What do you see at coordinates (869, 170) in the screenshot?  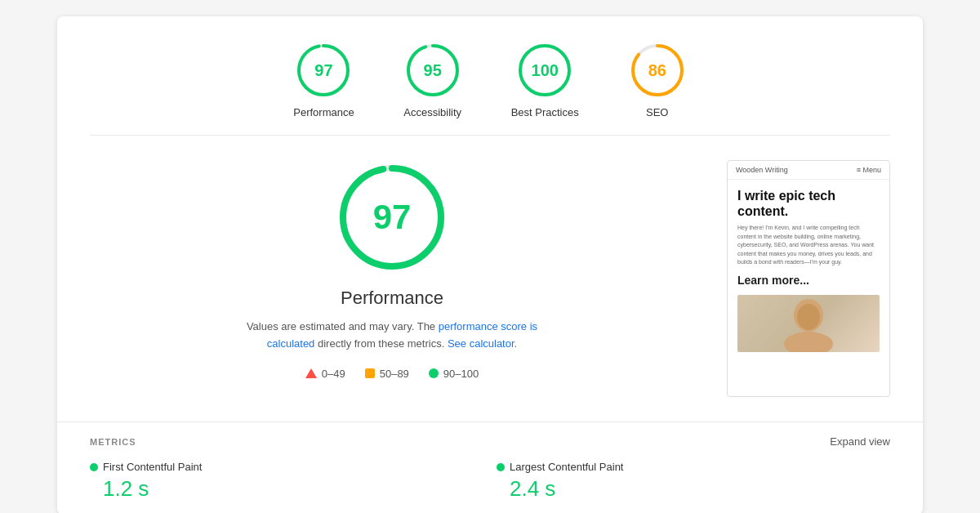 I see `menu-label: ≡ Menu` at bounding box center [869, 170].